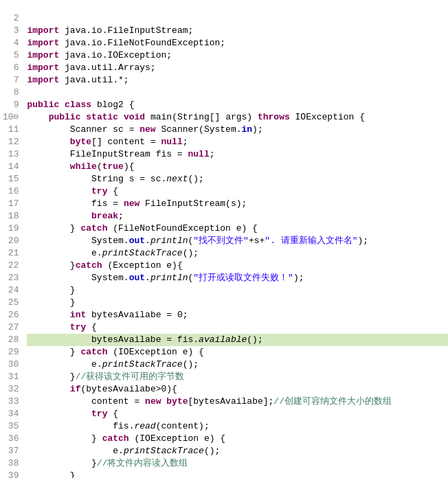  Describe the element at coordinates (11, 389) in the screenshot. I see `line-num: 32` at that location.